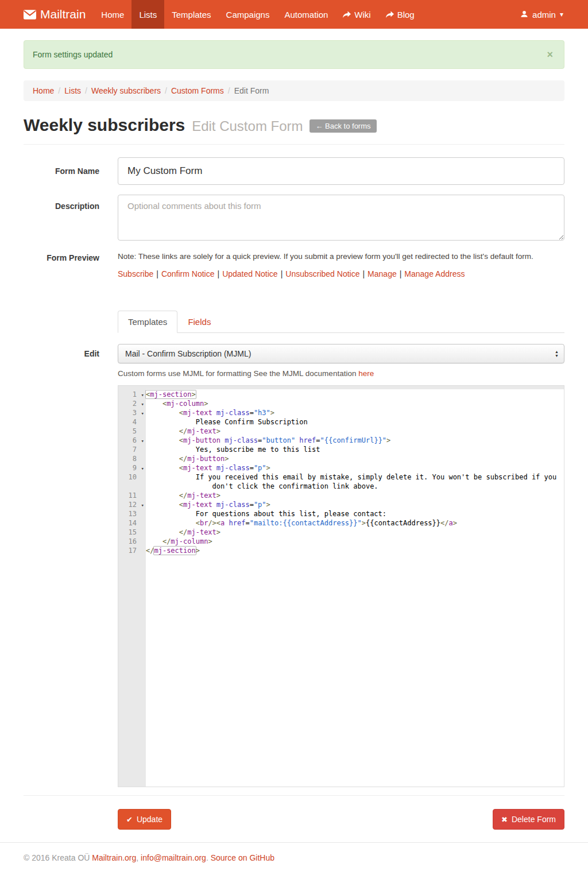 The height and width of the screenshot is (879, 588). Describe the element at coordinates (126, 91) in the screenshot. I see `breadcrumb-weekly-subscribers: Weekly subscribers` at that location.